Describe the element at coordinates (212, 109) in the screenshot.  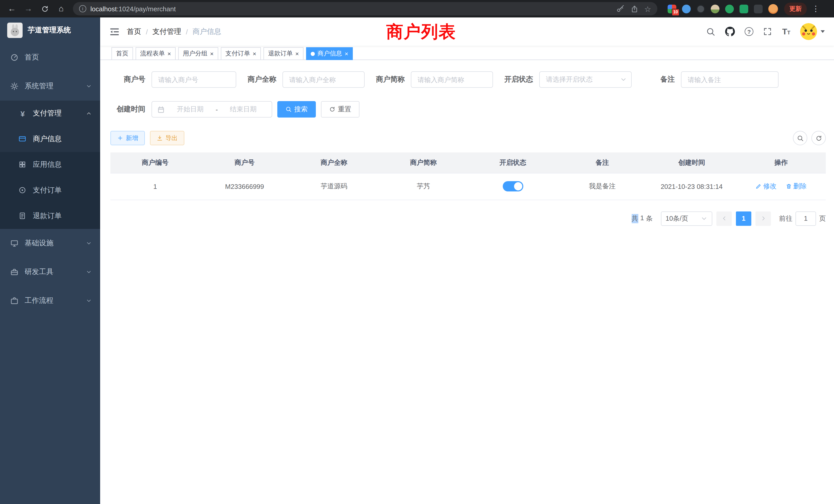
I see `date-range-picker: 开始日期 - 结束日期` at that location.